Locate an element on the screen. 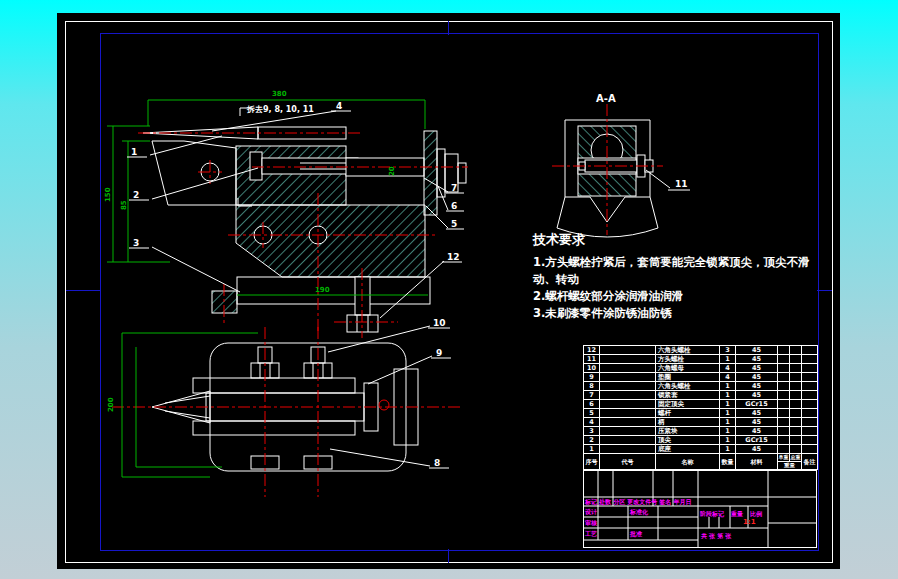 Image resolution: width=898 pixels, height=579 pixels. cell-name: 螺杆 is located at coordinates (688, 414).